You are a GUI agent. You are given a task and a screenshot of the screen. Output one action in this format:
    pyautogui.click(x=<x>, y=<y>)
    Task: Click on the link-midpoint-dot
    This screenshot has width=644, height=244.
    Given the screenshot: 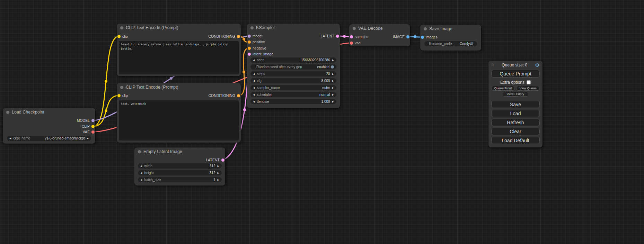 What is the action you would take?
    pyautogui.click(x=106, y=111)
    